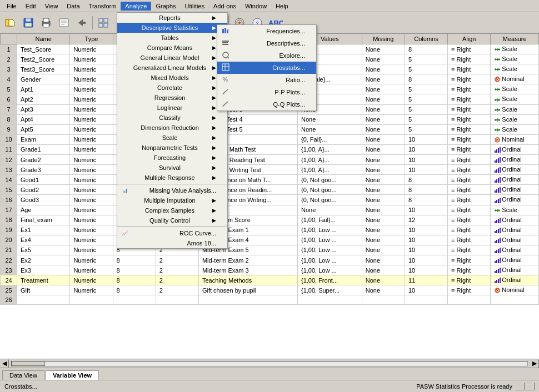 The width and height of the screenshot is (539, 392). What do you see at coordinates (330, 220) in the screenshot?
I see `cell-values: {1,00, Fail}...` at bounding box center [330, 220].